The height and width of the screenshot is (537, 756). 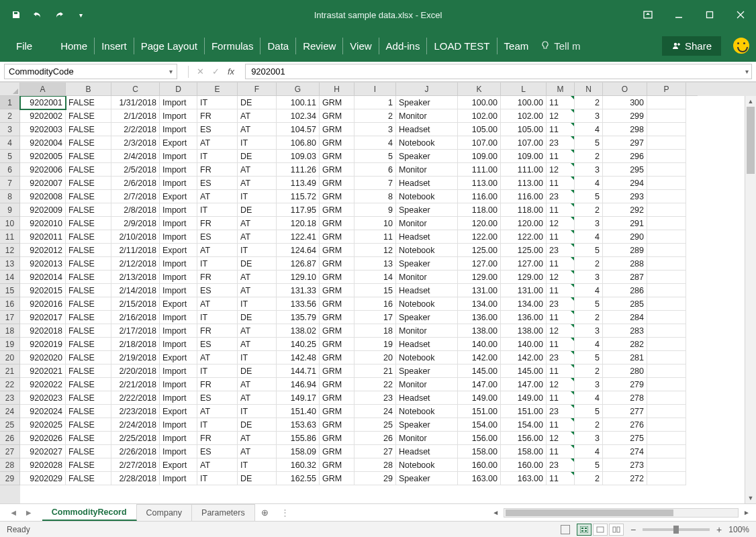 I want to click on cell: 113.49, so click(x=298, y=183).